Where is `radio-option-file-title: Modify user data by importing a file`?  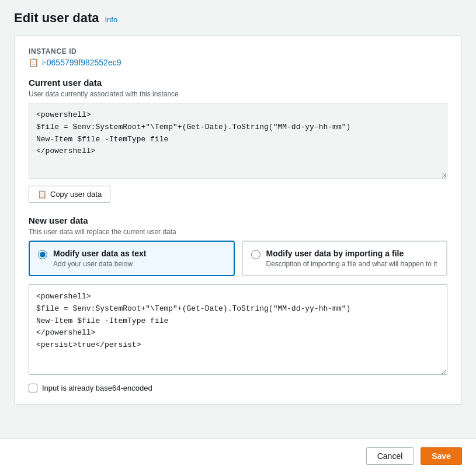
radio-option-file-title: Modify user data by importing a file is located at coordinates (352, 253).